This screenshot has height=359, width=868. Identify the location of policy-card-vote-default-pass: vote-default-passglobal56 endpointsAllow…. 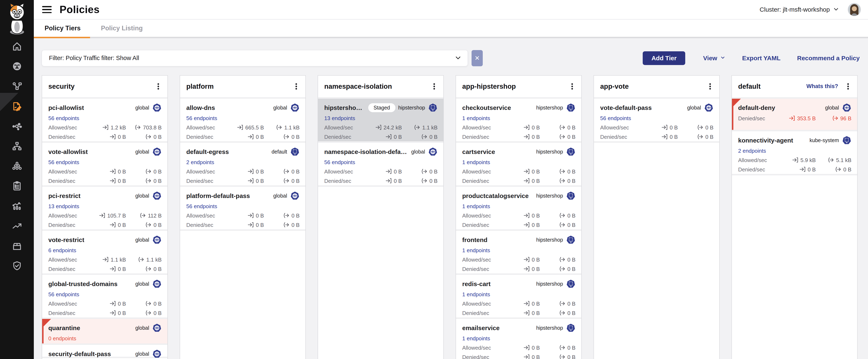
(657, 120).